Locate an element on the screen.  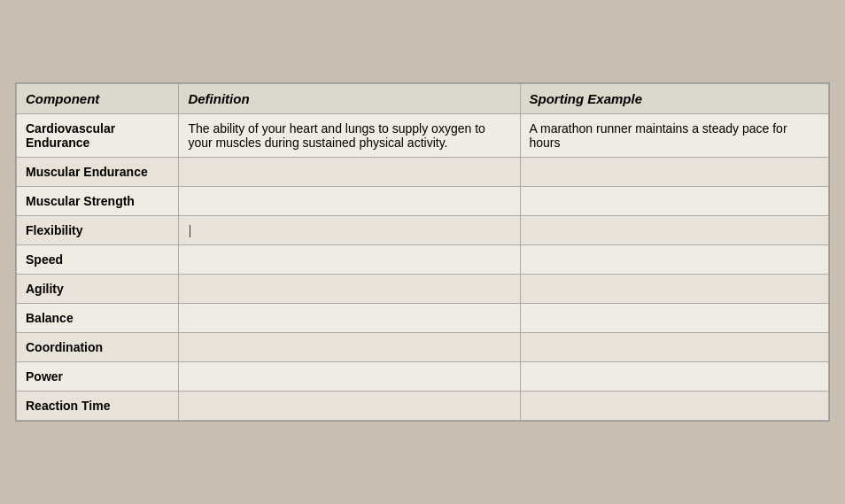
cell-component: Balance is located at coordinates (97, 319).